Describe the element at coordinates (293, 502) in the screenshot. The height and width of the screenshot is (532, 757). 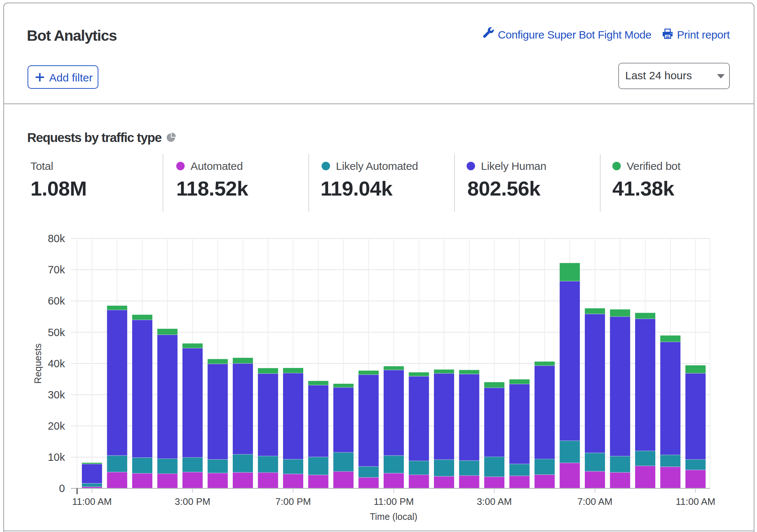
I see `svg-text: 7:00 PM` at that location.